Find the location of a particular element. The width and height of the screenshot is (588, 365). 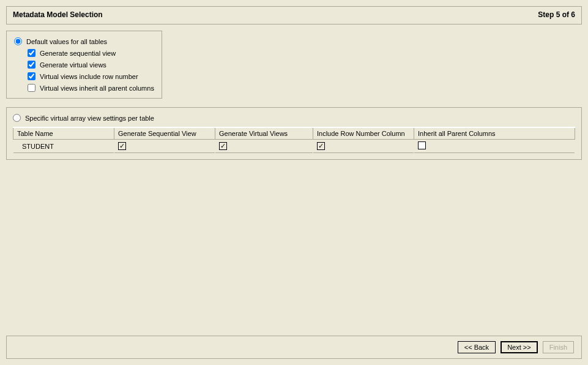

include-rownum-checkbox is located at coordinates (32, 76).